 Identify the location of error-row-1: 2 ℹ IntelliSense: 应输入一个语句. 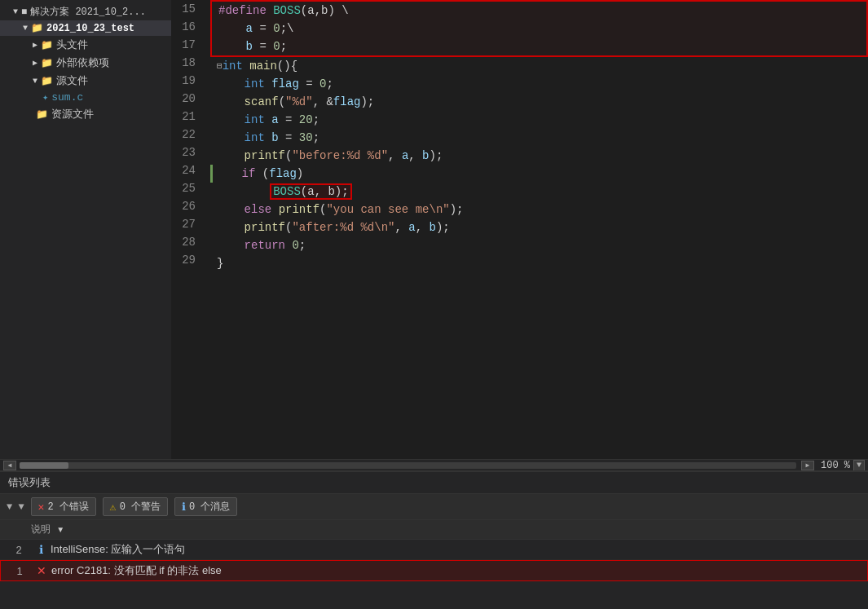
(434, 549).